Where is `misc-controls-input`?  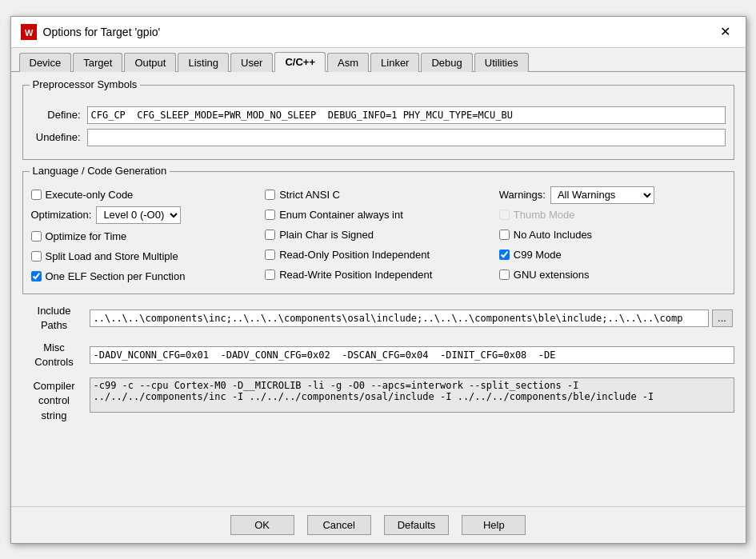 misc-controls-input is located at coordinates (412, 355).